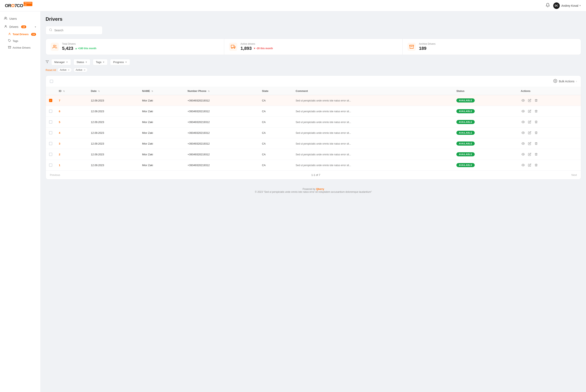 This screenshot has height=392, width=586. What do you see at coordinates (113, 112) in the screenshot?
I see `row-date-6: 12.09.2023` at bounding box center [113, 112].